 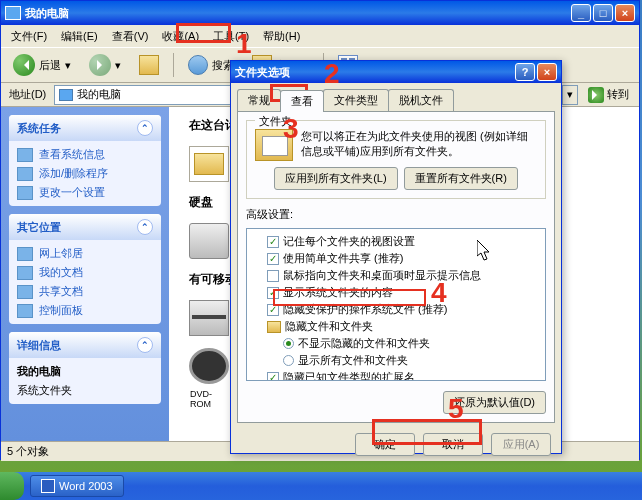 I want to click on address-value: 我的电脑, so click(x=99, y=94).